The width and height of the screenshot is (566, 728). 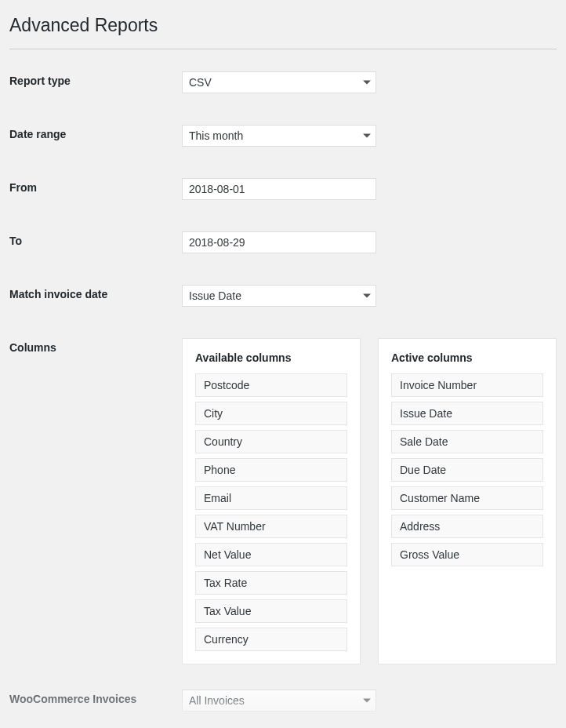 What do you see at coordinates (271, 498) in the screenshot?
I see `available-column-item: Email` at bounding box center [271, 498].